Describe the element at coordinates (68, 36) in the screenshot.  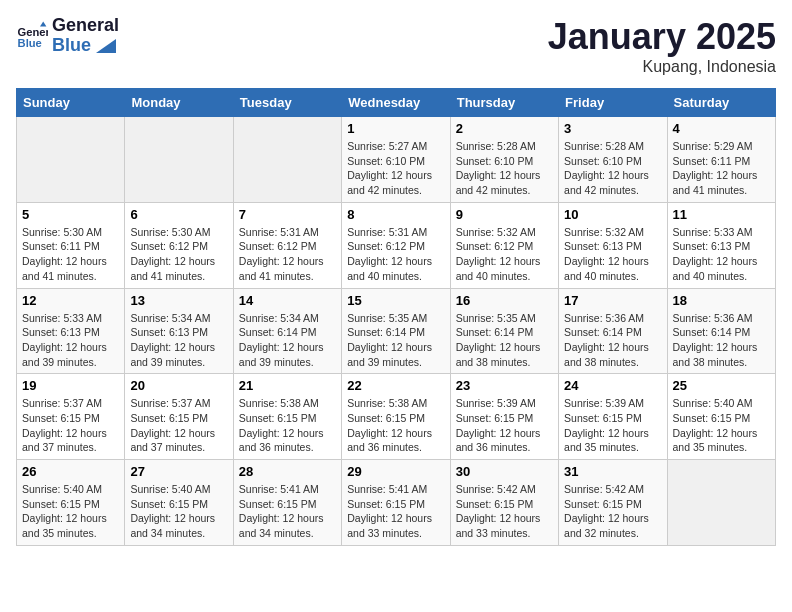
I see `logo: General Blue General Blue` at that location.